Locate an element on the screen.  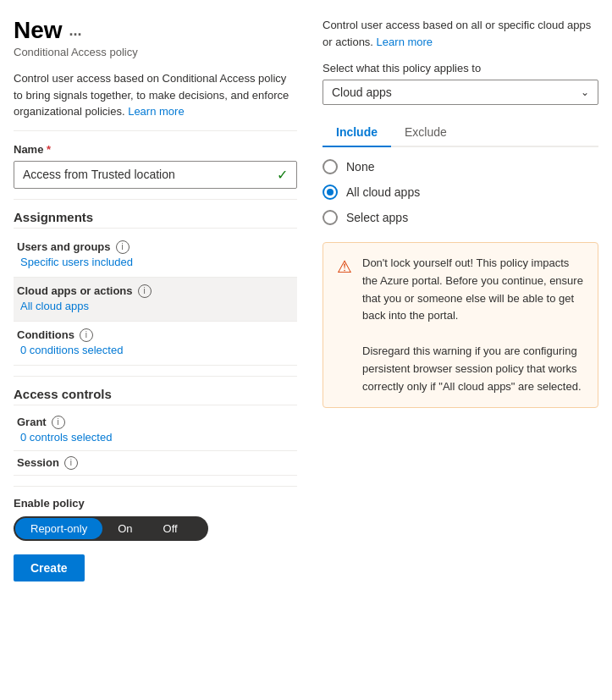
users-label: Users and groups is located at coordinates (64, 247).